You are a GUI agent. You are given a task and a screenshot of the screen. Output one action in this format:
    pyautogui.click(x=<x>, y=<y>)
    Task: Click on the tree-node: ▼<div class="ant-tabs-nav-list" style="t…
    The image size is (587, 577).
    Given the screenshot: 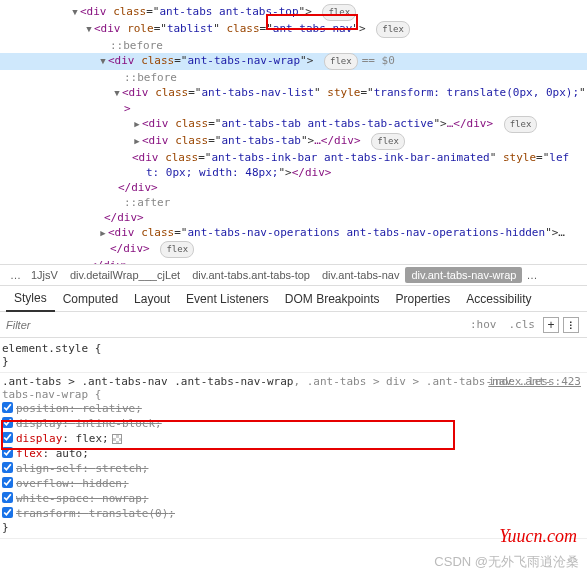 What is the action you would take?
    pyautogui.click(x=294, y=93)
    